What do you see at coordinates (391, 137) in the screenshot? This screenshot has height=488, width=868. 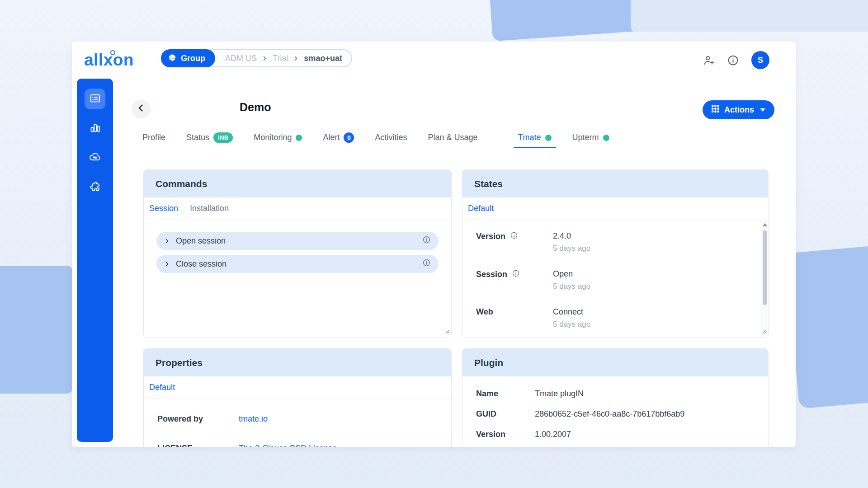 I see `tab-label: Activities` at bounding box center [391, 137].